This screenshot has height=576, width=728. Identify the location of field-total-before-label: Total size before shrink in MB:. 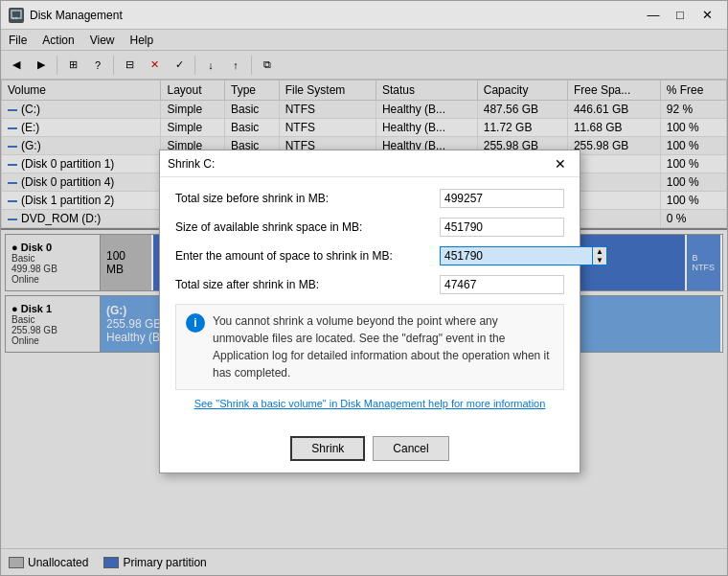
(307, 198).